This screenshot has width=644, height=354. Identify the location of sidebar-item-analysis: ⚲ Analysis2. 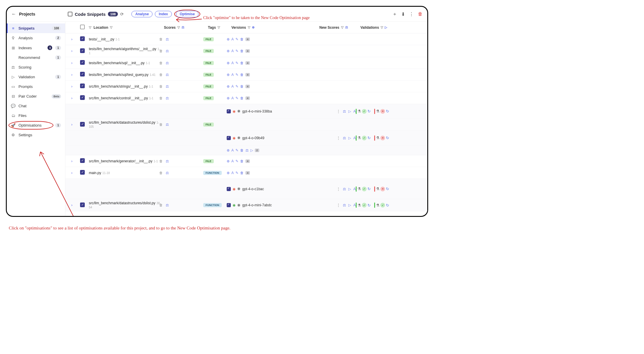
(36, 38).